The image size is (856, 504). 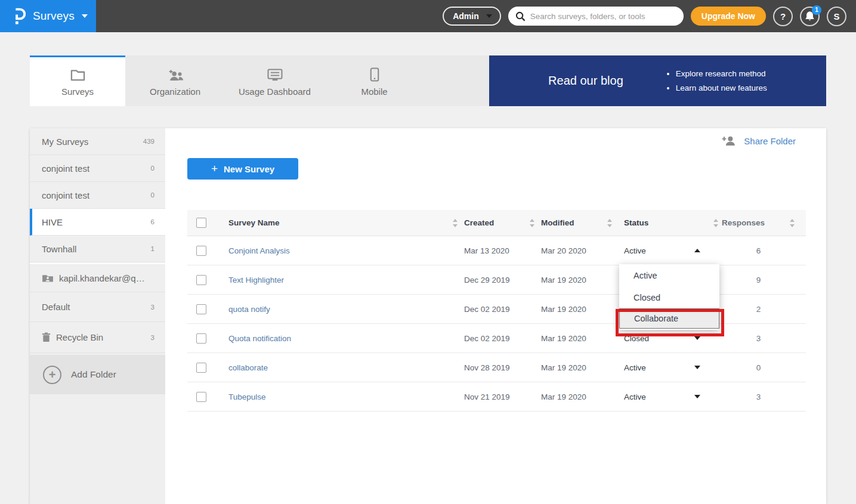 What do you see at coordinates (149, 141) in the screenshot?
I see `folder-count: 439` at bounding box center [149, 141].